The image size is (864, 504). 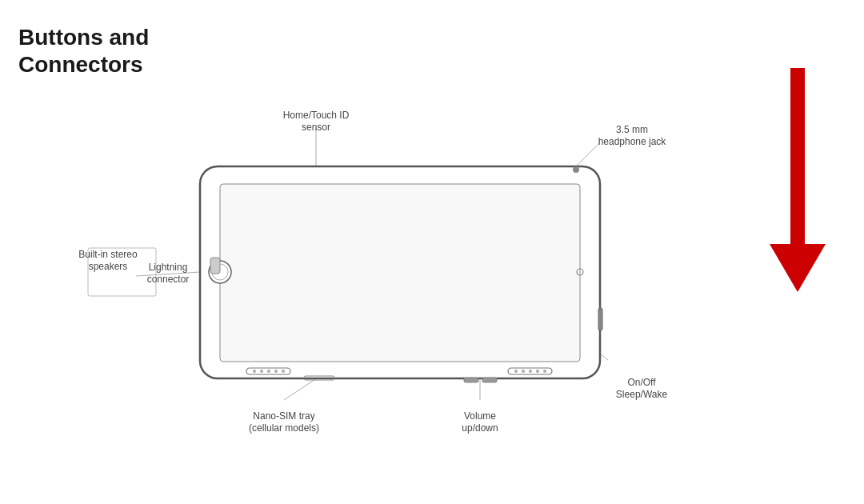 I want to click on red-arrow, so click(x=798, y=180).